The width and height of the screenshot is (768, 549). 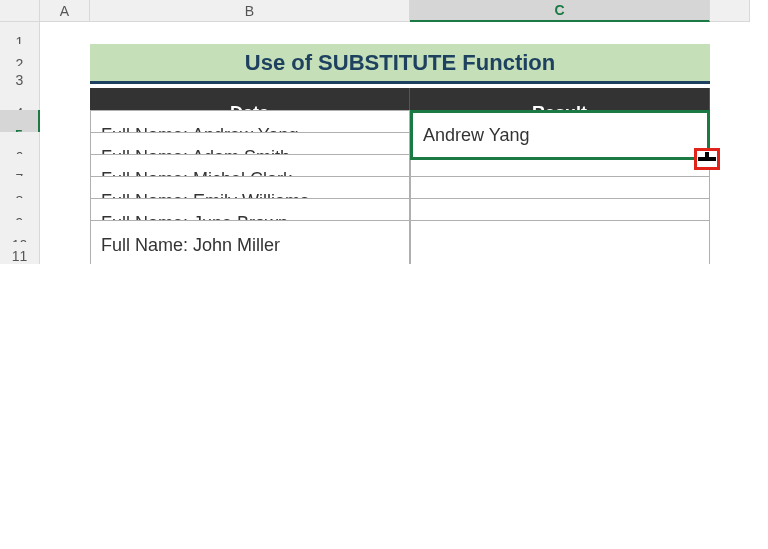 I want to click on cell-B3, so click(x=250, y=80).